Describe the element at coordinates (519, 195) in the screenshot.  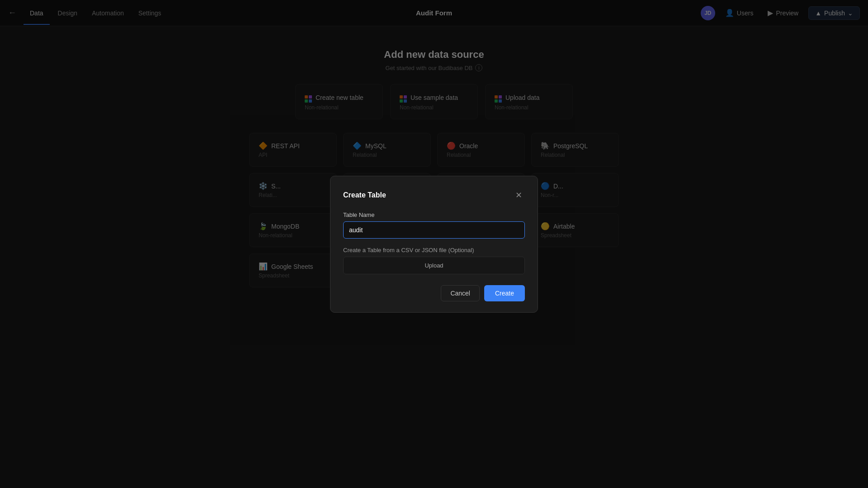
I see `modal-close-button: ✕` at that location.